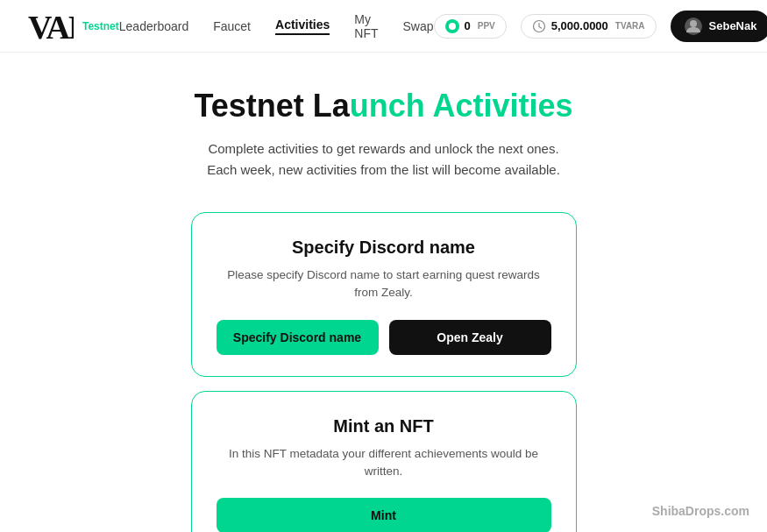  I want to click on discord-desc: Please specify Discord name to start ear…, so click(384, 284).